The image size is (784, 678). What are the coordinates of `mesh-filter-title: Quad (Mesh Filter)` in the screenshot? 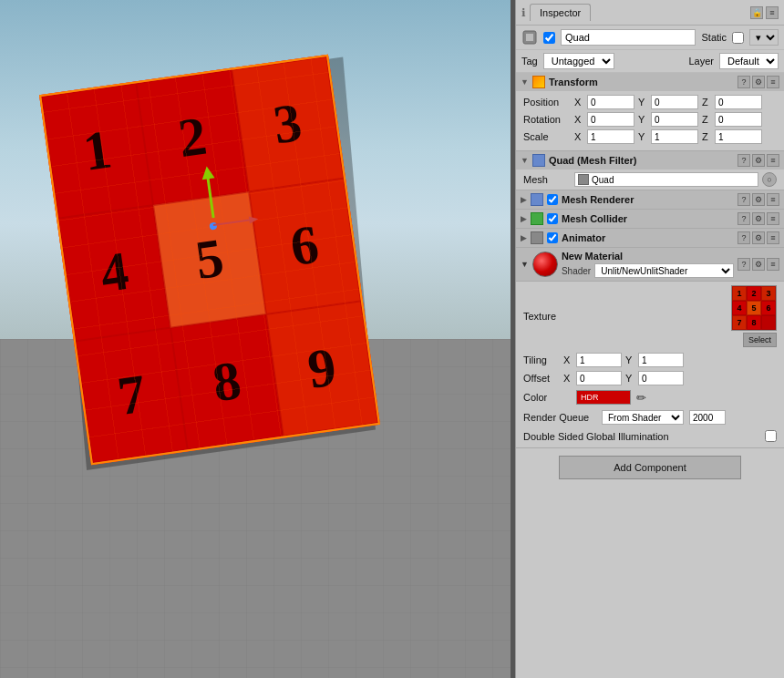 It's located at (642, 160).